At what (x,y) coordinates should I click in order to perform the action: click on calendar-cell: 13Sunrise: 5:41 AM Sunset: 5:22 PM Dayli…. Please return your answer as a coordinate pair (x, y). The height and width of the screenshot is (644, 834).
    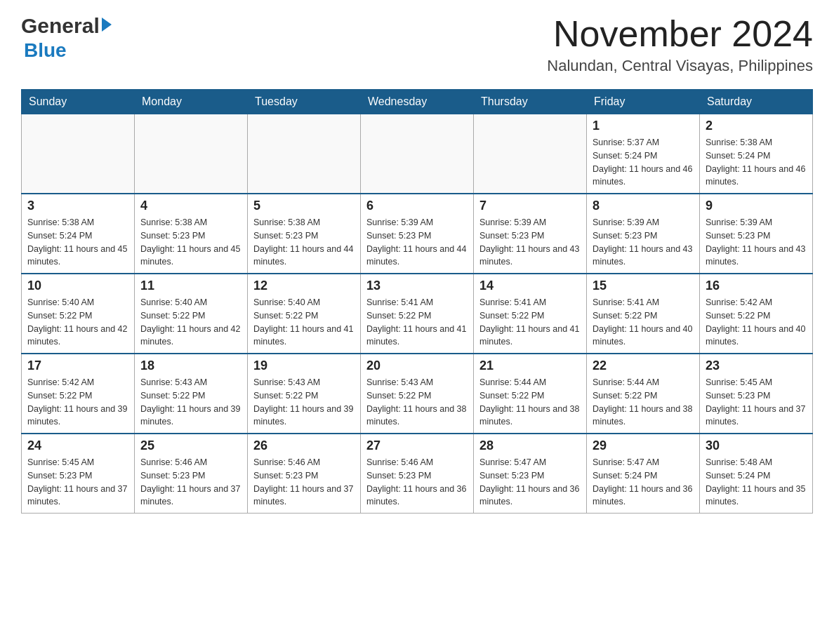
    Looking at the image, I should click on (417, 314).